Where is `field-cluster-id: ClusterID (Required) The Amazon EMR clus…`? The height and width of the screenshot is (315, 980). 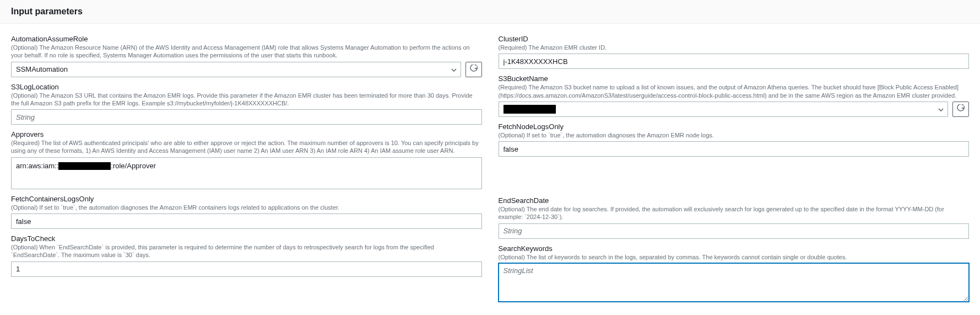 field-cluster-id: ClusterID (Required) The Amazon EMR clus… is located at coordinates (734, 52).